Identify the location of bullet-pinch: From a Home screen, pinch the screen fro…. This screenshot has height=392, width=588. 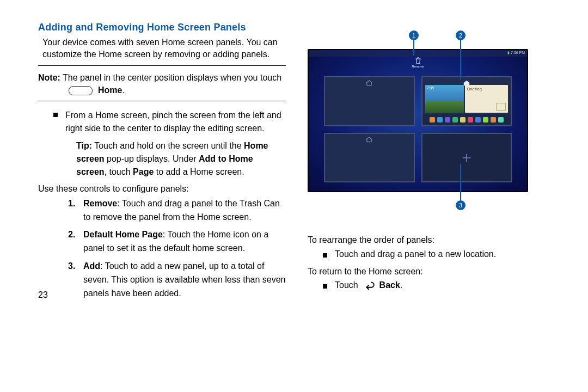
(170, 122).